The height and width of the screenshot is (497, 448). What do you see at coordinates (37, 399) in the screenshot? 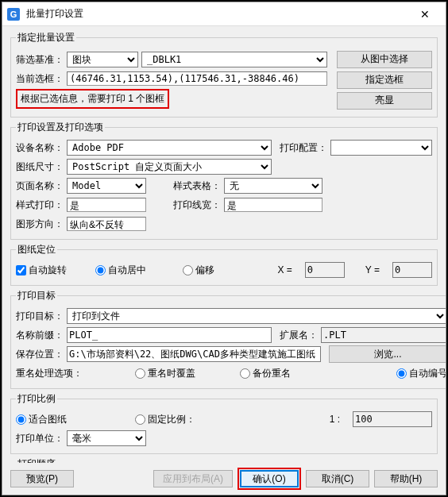
I see `group-scale-legend: 打印比例` at bounding box center [37, 399].